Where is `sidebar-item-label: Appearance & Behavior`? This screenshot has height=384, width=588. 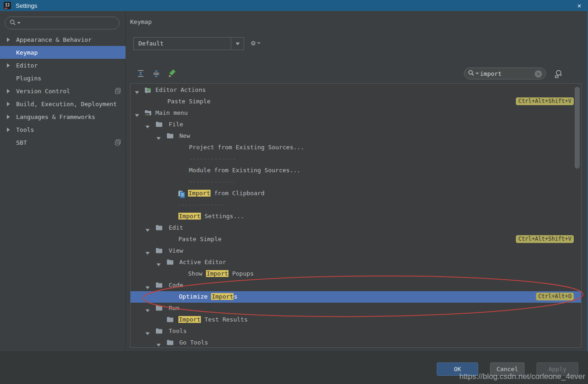 sidebar-item-label: Appearance & Behavior is located at coordinates (54, 40).